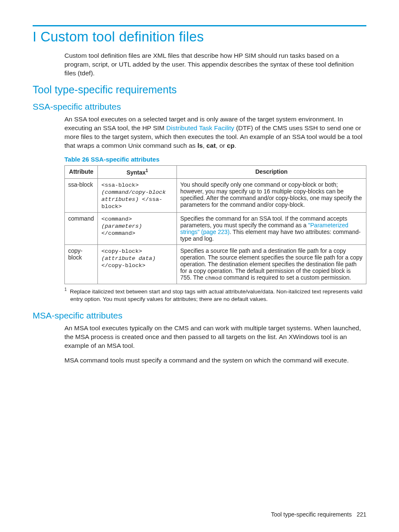 This screenshot has height=532, width=399. Describe the element at coordinates (215, 337) in the screenshot. I see `msa-paragraph-1: An MSA tool executes typically on the CM…` at that location.